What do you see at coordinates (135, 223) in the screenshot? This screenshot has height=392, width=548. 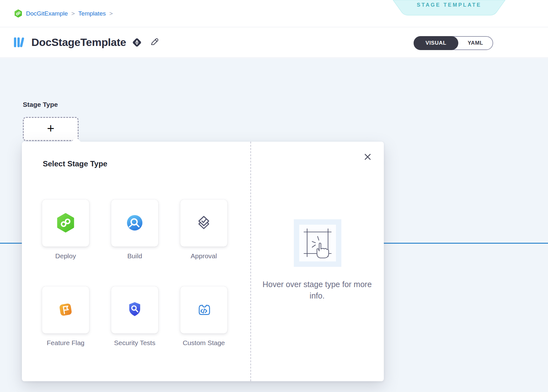 I see `stage-option-build: Build` at bounding box center [135, 223].